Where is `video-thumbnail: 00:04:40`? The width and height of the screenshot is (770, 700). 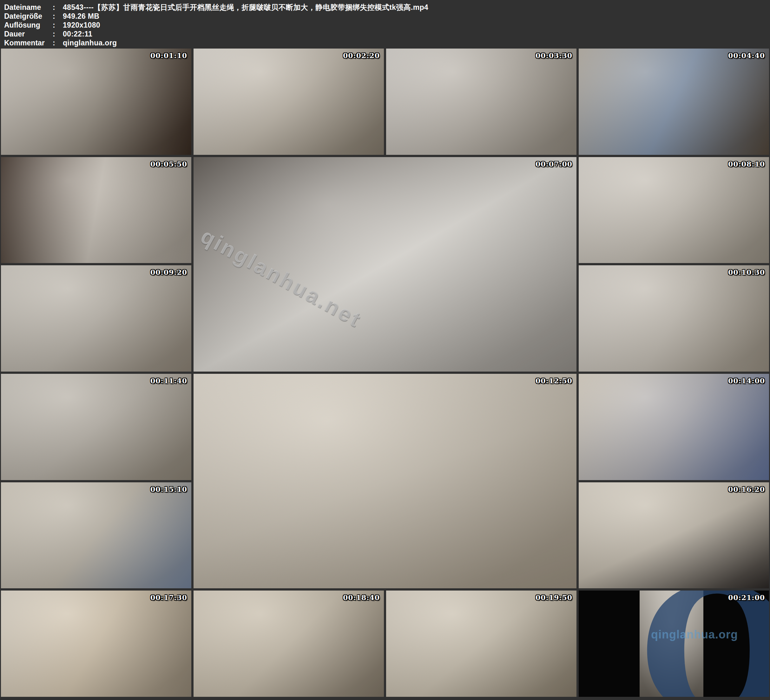
video-thumbnail: 00:04:40 is located at coordinates (674, 102).